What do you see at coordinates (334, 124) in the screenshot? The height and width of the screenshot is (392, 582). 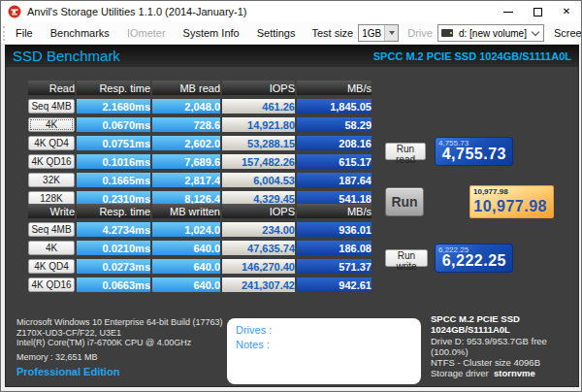 I see `mbs-cell: 58.29` at bounding box center [334, 124].